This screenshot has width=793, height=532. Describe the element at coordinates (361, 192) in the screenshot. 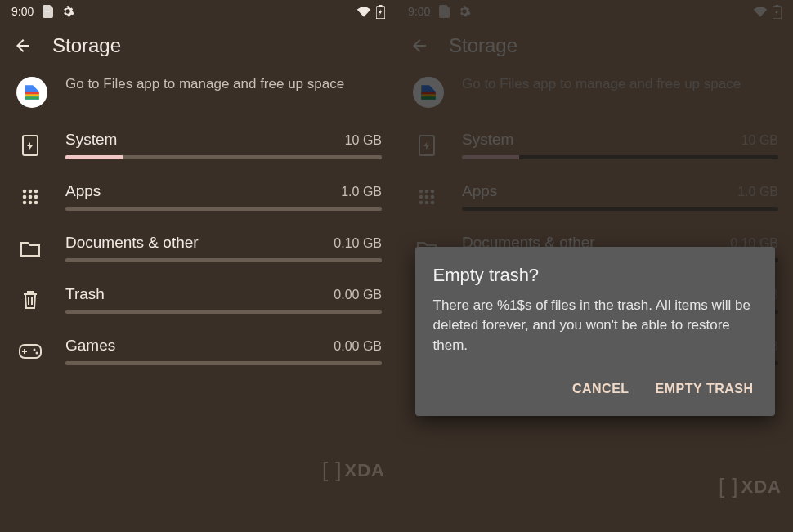

I see `category-size: 1.0 GB` at that location.